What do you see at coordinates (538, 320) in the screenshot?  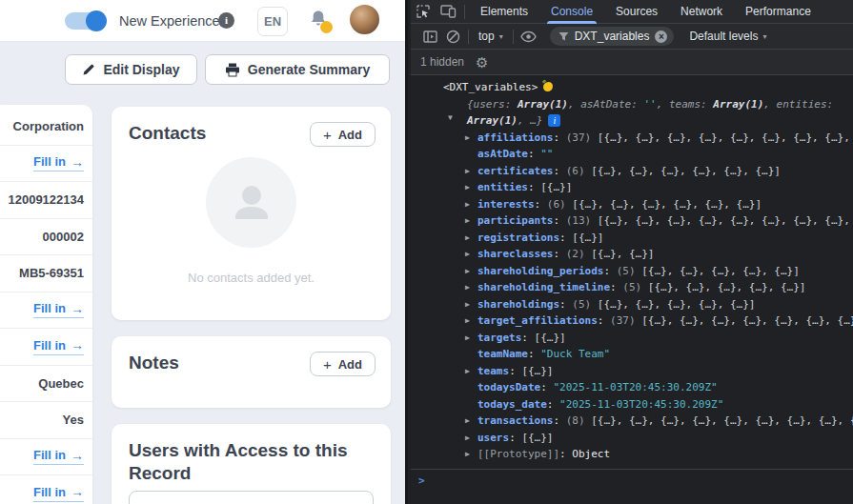 I see `property-key: target_affiliations` at bounding box center [538, 320].